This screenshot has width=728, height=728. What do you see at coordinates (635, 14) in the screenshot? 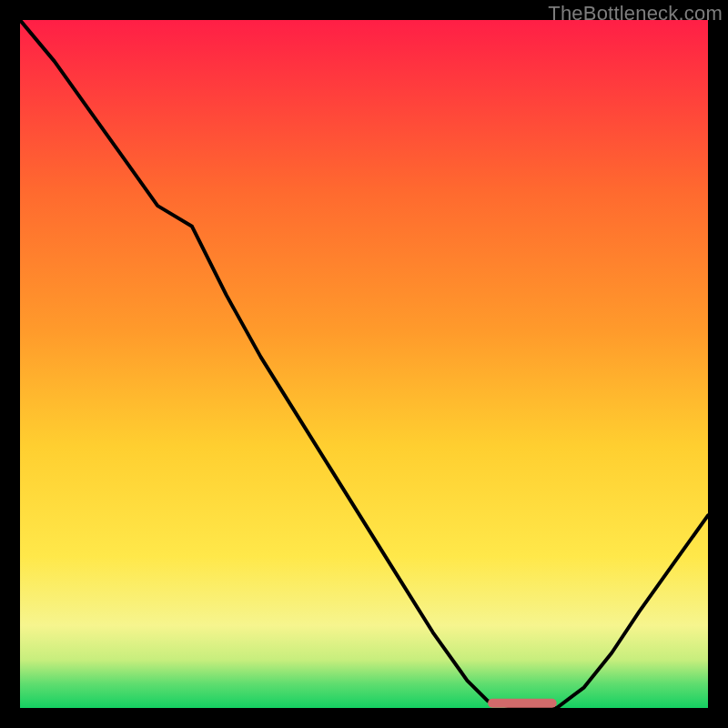
I see `watermark-text: TheBottleneck.com` at bounding box center [635, 14].